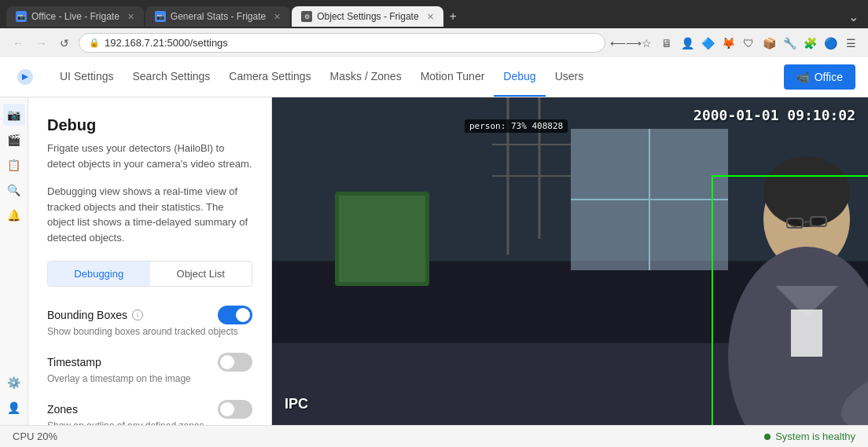 This screenshot has width=868, height=447. What do you see at coordinates (434, 28) in the screenshot?
I see `browser-chrome: 📷 Office - Live - Frigate ✕ 📷 General St…` at bounding box center [434, 28].